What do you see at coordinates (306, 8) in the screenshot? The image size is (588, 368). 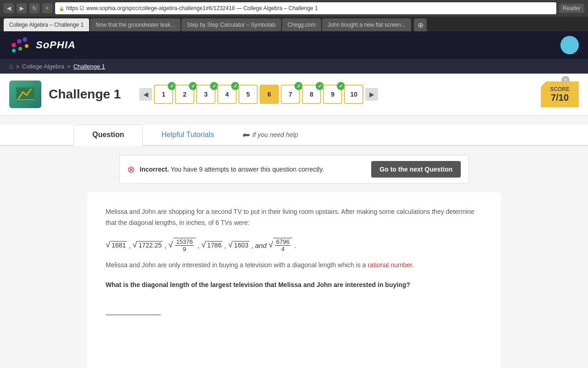 I see `address-bar: 🔒 https ☑ www.sophia.org/spcc/college-al…` at bounding box center [306, 8].